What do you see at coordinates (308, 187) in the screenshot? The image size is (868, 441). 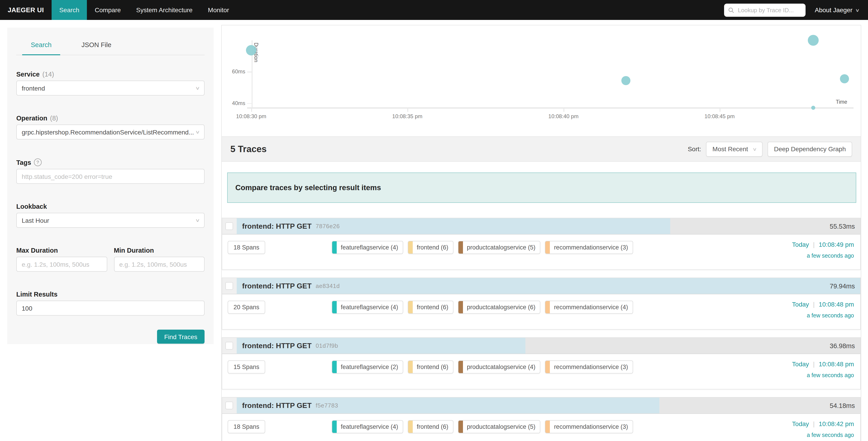 I see `compare-banner-text: Compare traces by selecting result items` at bounding box center [308, 187].